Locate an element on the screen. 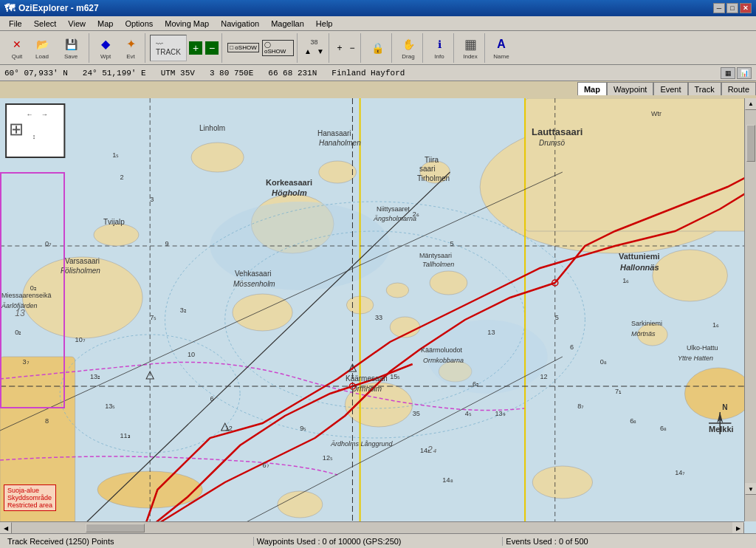 The image size is (756, 548). menu-help: Help is located at coordinates (325, 24).